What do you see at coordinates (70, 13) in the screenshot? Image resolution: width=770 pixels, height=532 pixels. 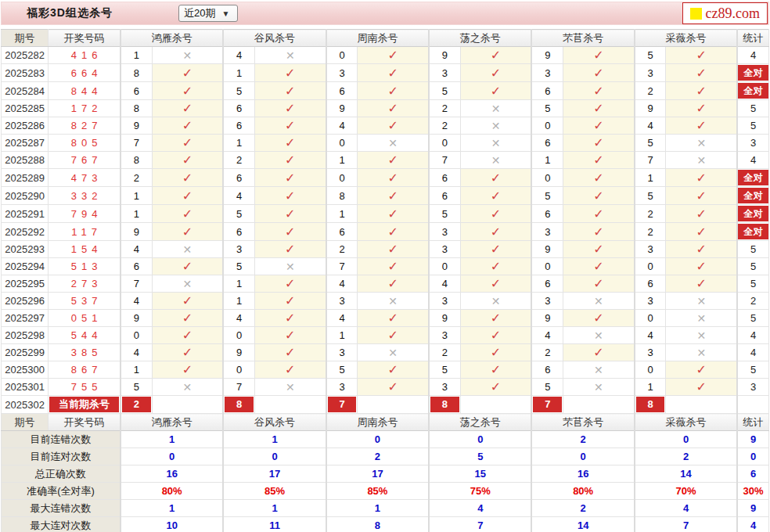 I see `page-title: 福彩3D组选杀号` at bounding box center [70, 13].